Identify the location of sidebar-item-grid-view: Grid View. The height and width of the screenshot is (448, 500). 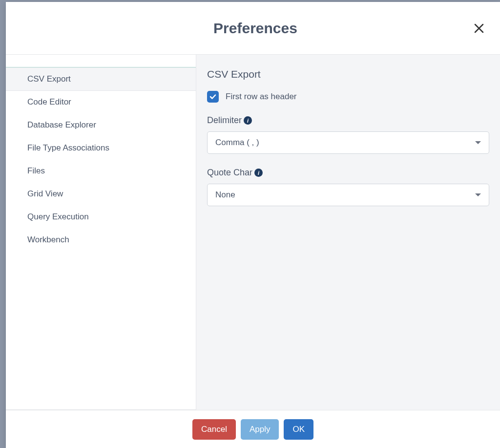
(101, 194).